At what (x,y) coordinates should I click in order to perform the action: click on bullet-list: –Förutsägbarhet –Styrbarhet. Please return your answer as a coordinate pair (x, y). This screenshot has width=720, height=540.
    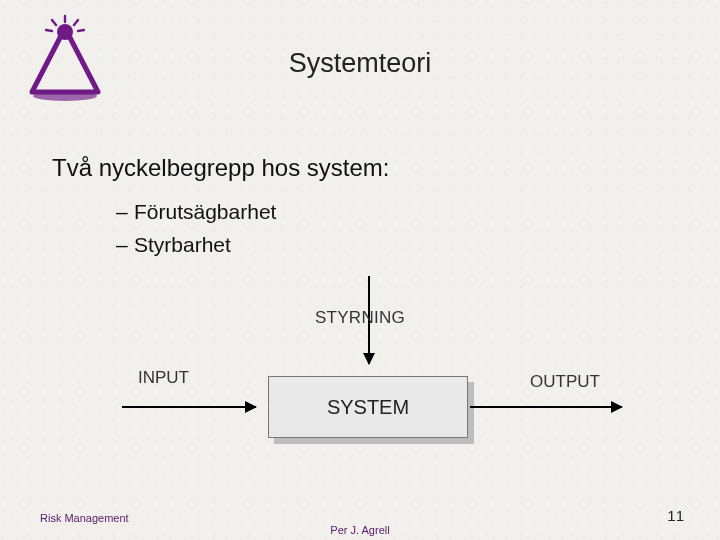
    Looking at the image, I should click on (196, 228).